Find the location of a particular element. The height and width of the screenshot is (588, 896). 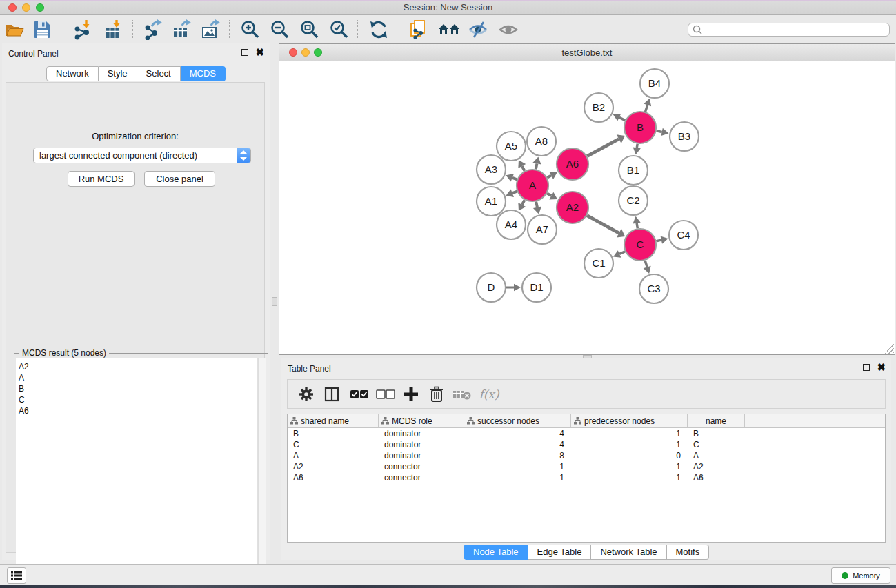

network-window-titlebar: testGlobe.txt is located at coordinates (587, 52).